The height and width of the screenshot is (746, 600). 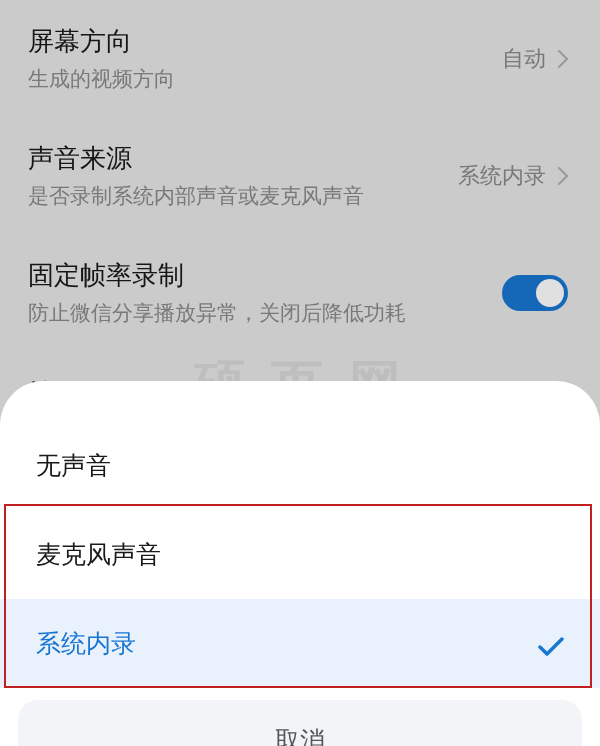 I want to click on option-label: 麦克风声音, so click(x=98, y=554).